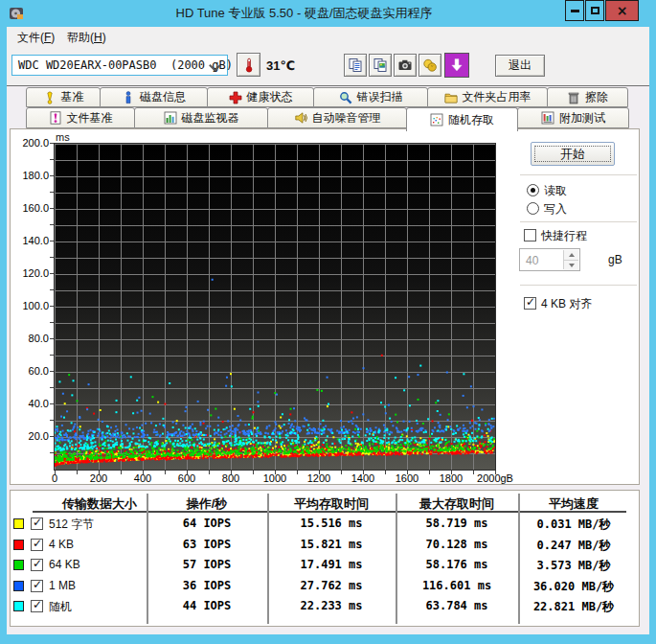 The image size is (656, 644). I want to click on tab-error-scan: 错误扫描, so click(371, 98).